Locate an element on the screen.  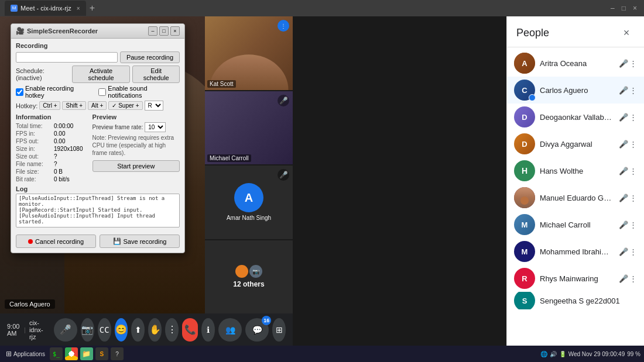
ssr-preview-note: Note: Previewing requires extra CPU time… is located at coordinates (136, 145).